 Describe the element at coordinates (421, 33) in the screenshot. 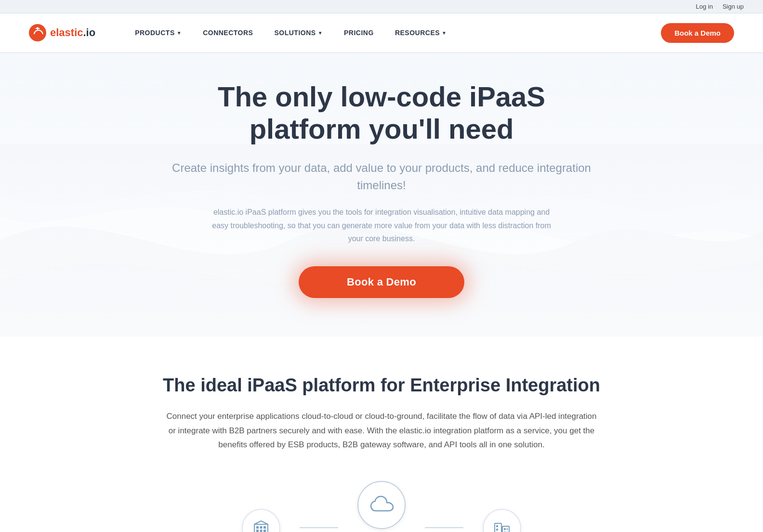

I see `nav-item-resources: RESOURCES ▼` at that location.